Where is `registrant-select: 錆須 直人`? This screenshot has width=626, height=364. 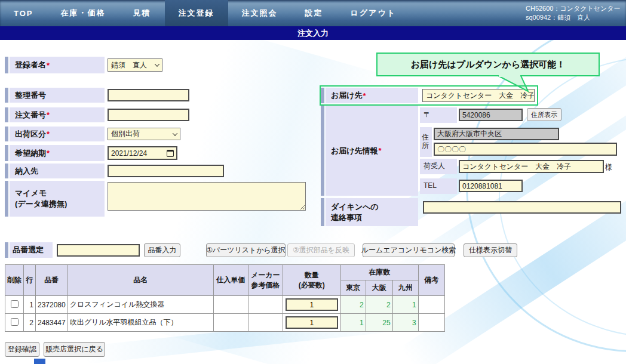 registrant-select: 錆須 直人 is located at coordinates (135, 65).